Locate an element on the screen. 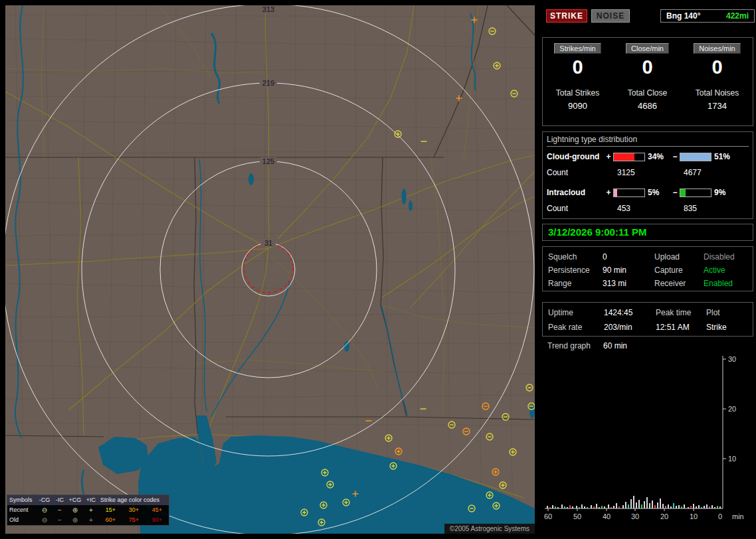 This screenshot has height=539, width=756. ic-count-label: Count is located at coordinates (557, 208).